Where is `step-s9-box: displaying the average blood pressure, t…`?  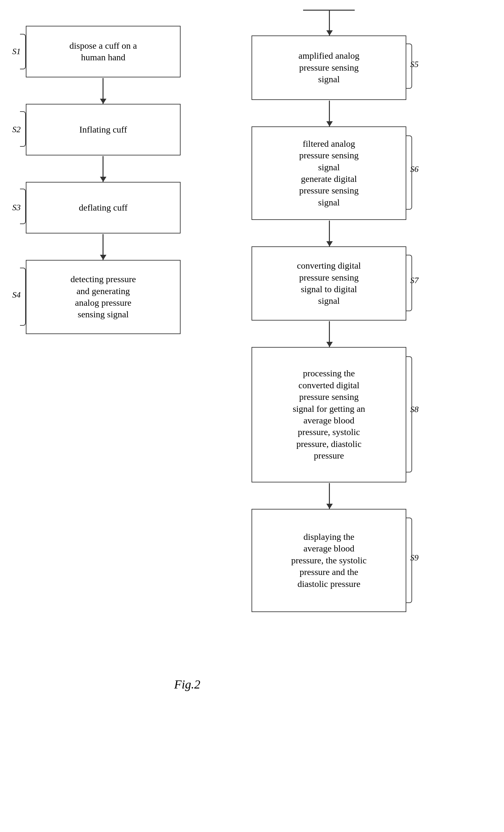
step-s9-box: displaying the average blood pressure, t… is located at coordinates (329, 561).